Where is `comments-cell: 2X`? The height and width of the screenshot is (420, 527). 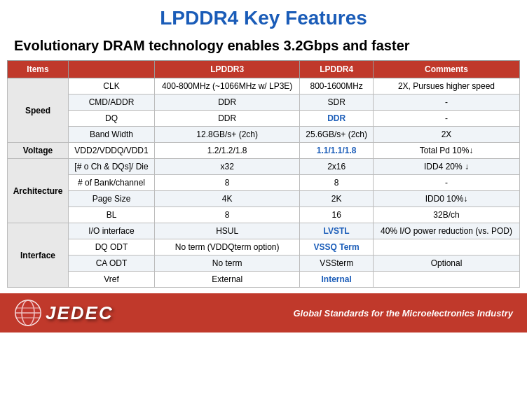 comments-cell: 2X is located at coordinates (446, 134).